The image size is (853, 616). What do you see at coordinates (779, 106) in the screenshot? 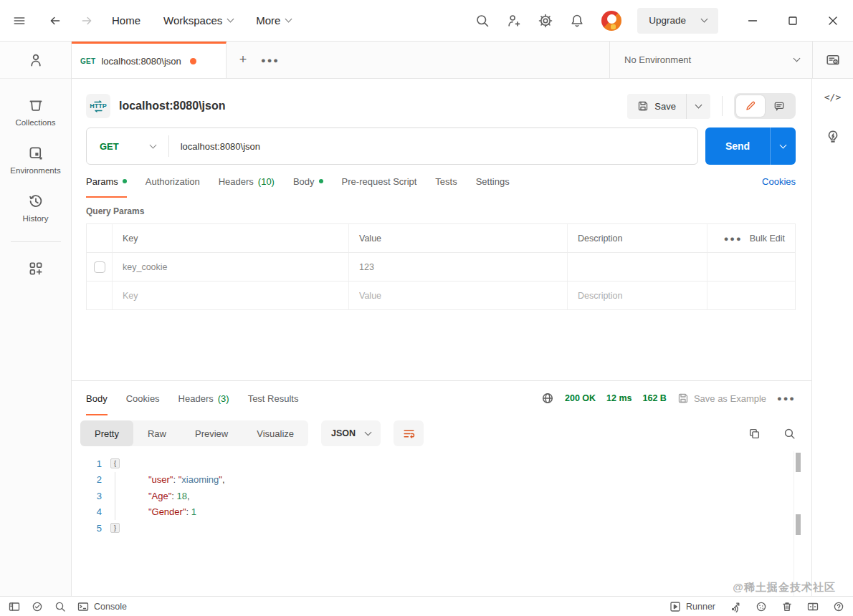
I see `comments-button` at bounding box center [779, 106].